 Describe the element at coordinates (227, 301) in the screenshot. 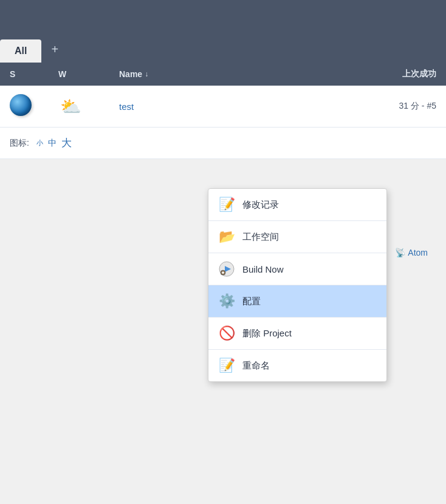

I see `configure-icon: ⚙️` at that location.